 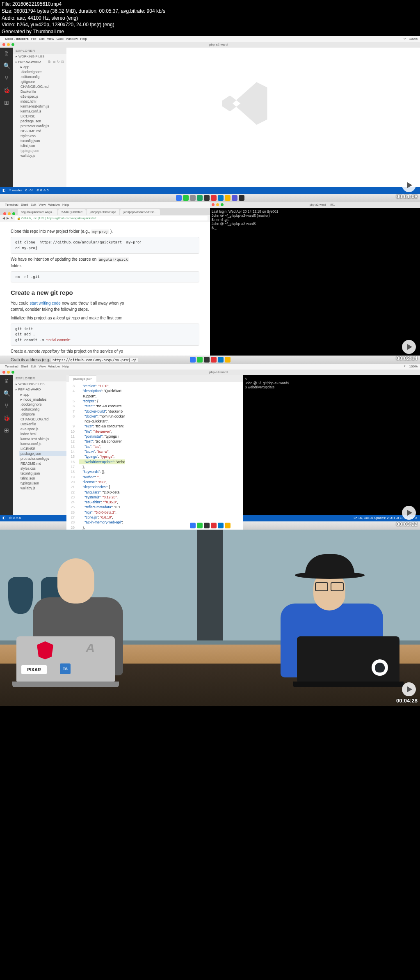 I want to click on terminal: $ John @ ~/_git/pbp-a2-ward$ $ webdriver…, so click(x=331, y=445).